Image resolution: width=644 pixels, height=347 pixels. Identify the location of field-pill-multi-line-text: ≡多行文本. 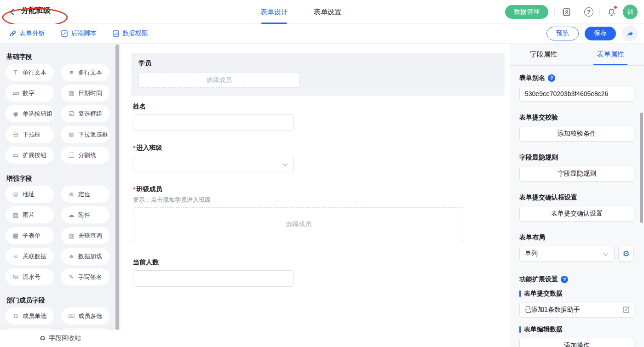
(86, 73).